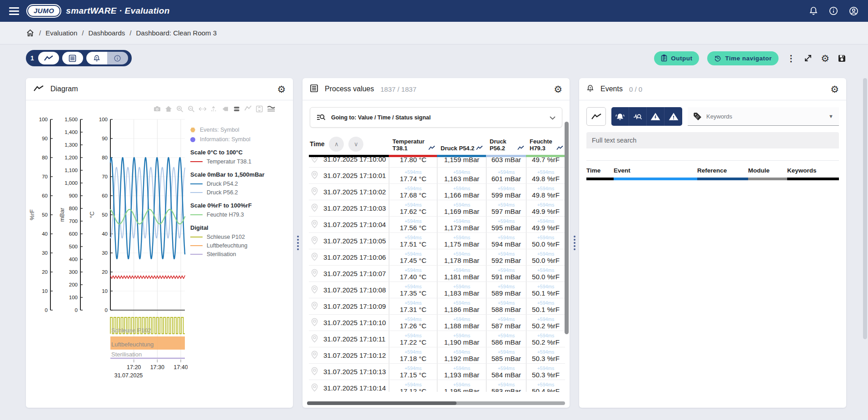  I want to click on svg-text: 500, so click(74, 247).